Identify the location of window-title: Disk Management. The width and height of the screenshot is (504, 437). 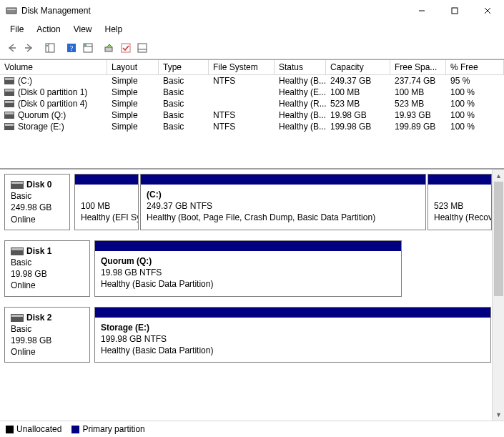
(56, 11).